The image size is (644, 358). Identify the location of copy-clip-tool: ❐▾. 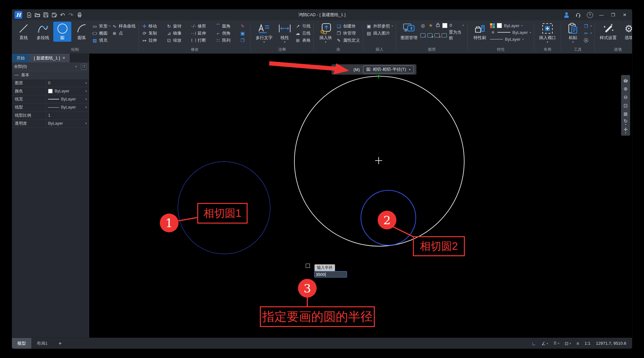
(588, 26).